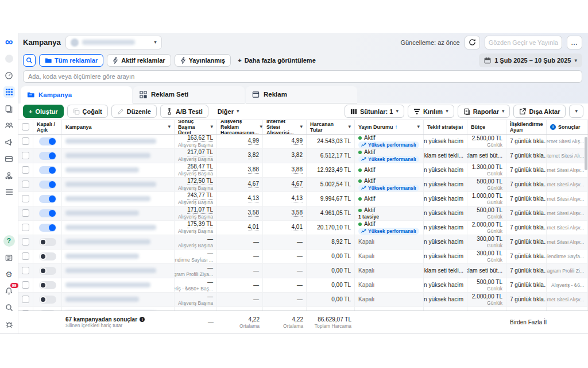 This screenshot has width=588, height=368. I want to click on col-amount-spent: Harcanan Tutar▾, so click(331, 127).